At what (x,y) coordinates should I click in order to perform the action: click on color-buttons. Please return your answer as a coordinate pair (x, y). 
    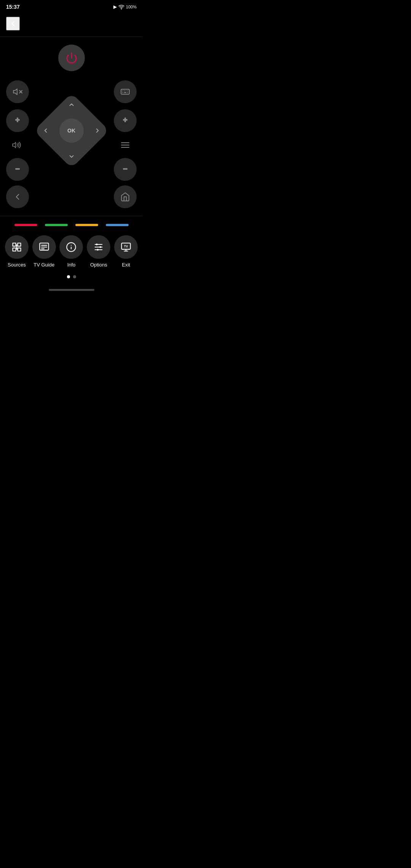
    Looking at the image, I should click on (72, 225).